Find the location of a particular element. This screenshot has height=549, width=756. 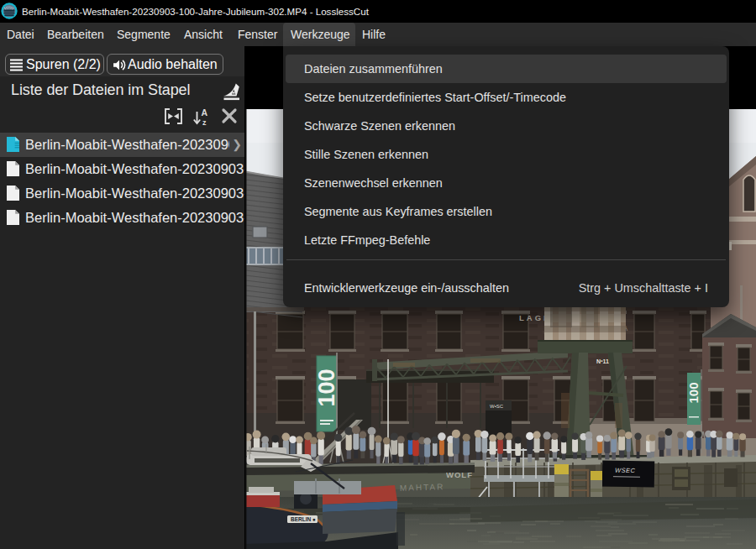

svg-text: BERLIN ● is located at coordinates (303, 519).